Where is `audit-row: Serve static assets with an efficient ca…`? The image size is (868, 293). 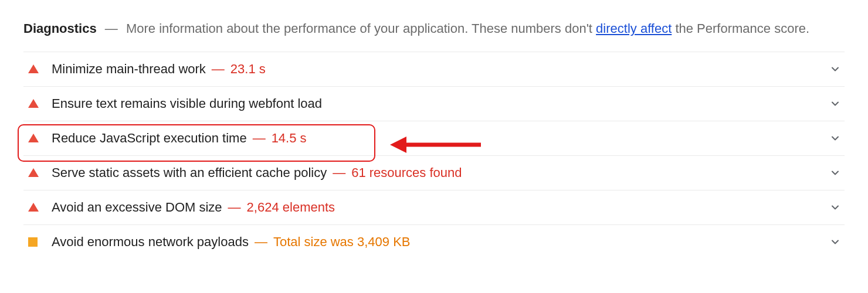 audit-row: Serve static assets with an efficient ca… is located at coordinates (434, 173).